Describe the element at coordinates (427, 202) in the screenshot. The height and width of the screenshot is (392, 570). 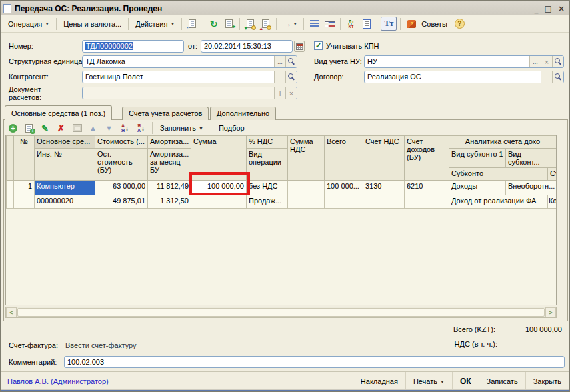
I see `cell-income-account-line2` at that location.